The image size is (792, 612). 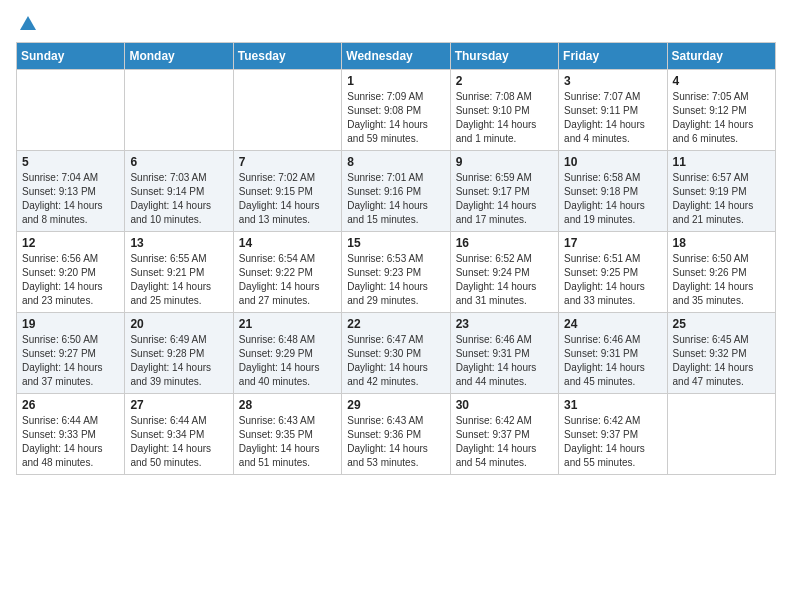 I want to click on day-number: 8, so click(x=396, y=162).